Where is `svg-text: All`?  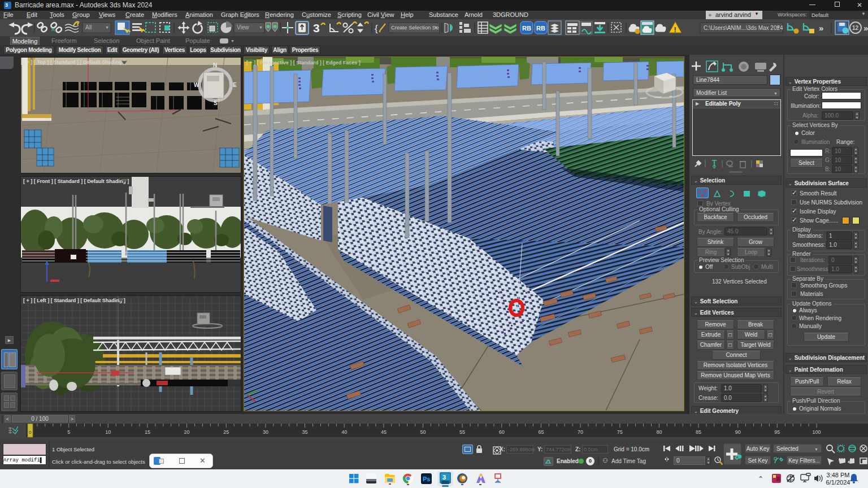
svg-text: All is located at coordinates (88, 27).